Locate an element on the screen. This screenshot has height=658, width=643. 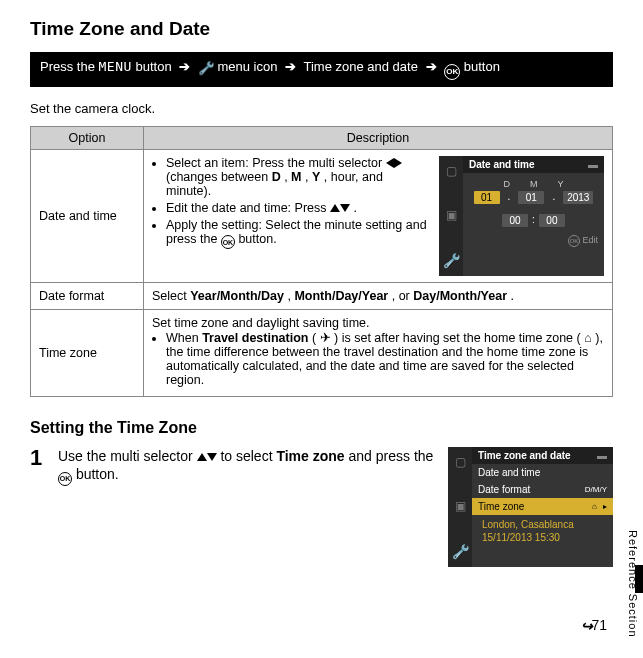
breadcrumb-prefix: Press the is located at coordinates (70, 66).